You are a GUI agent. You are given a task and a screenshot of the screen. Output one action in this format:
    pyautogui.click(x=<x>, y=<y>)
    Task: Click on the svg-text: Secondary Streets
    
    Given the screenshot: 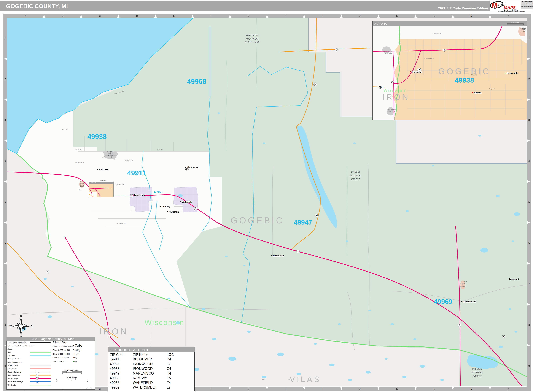 What is the action you would take?
    pyautogui.click(x=15, y=362)
    